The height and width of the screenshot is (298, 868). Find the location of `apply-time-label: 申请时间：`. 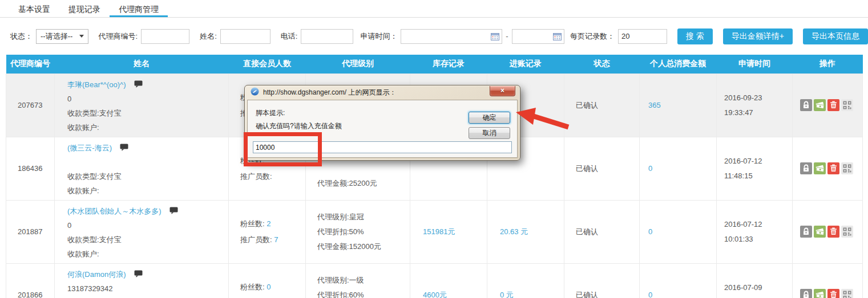

apply-time-label: 申请时间： is located at coordinates (379, 36).